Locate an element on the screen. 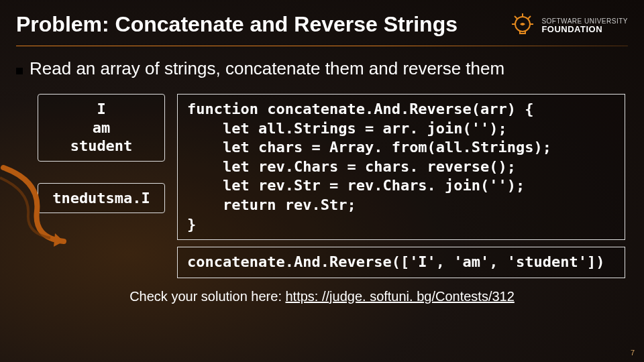 The width and height of the screenshot is (644, 362). slide-title: Problem: Concatenate and Reverse Strings is located at coordinates (237, 24).